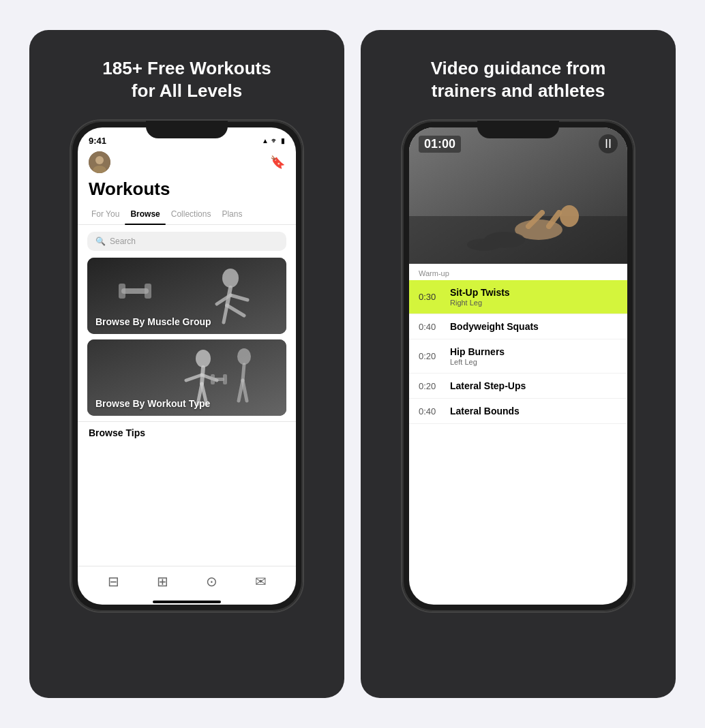  Describe the element at coordinates (187, 378) in the screenshot. I see `browse-workout-type-block: Browse By Workout Type` at that location.